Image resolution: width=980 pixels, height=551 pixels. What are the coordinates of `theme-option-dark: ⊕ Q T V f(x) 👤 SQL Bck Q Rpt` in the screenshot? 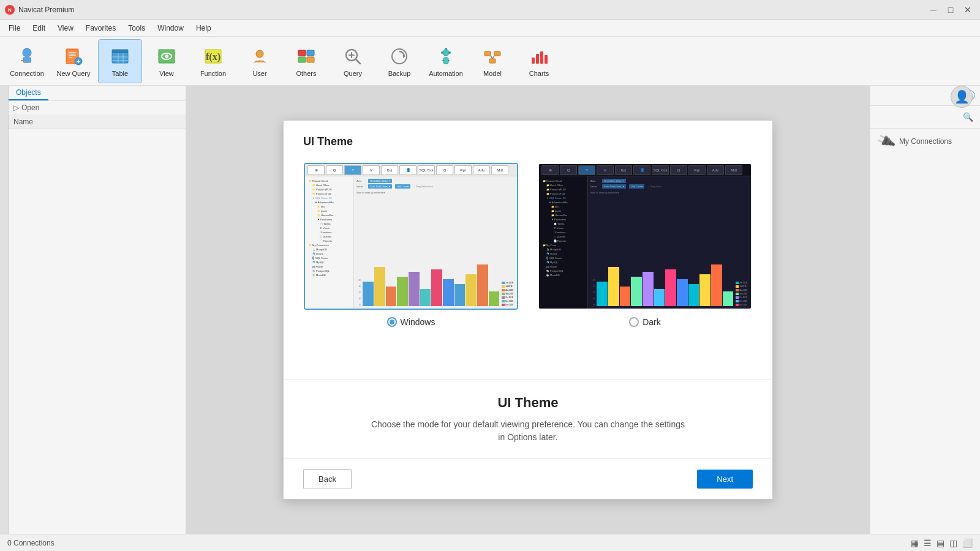 It's located at (645, 245).